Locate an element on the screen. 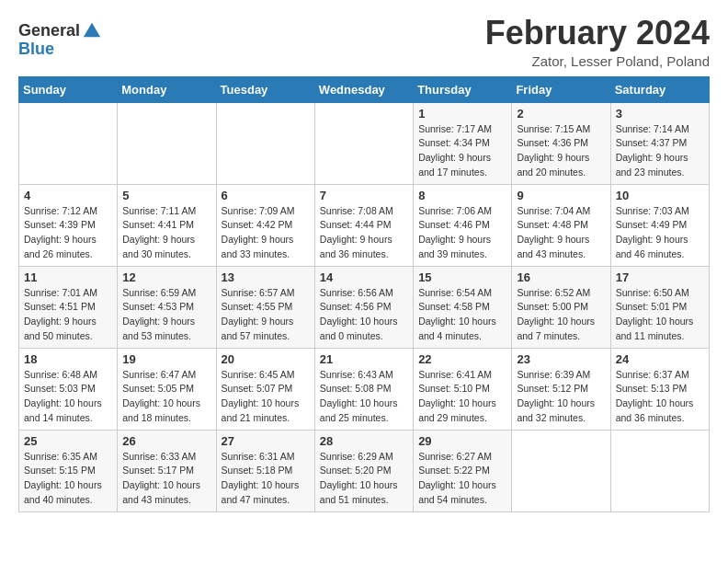 This screenshot has width=728, height=563. day-detail: Sunrise: 6:37 AM Sunset: 5:13 PM Dayligh… is located at coordinates (660, 397).